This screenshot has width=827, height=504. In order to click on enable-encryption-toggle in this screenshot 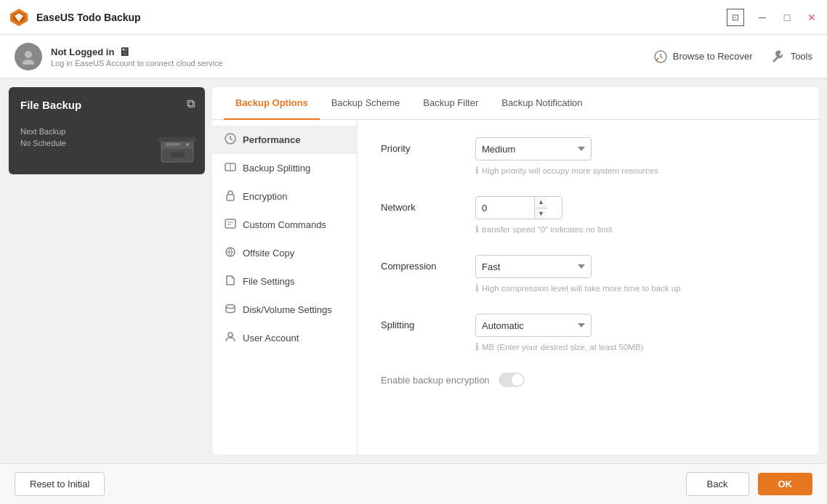, I will do `click(512, 380)`.